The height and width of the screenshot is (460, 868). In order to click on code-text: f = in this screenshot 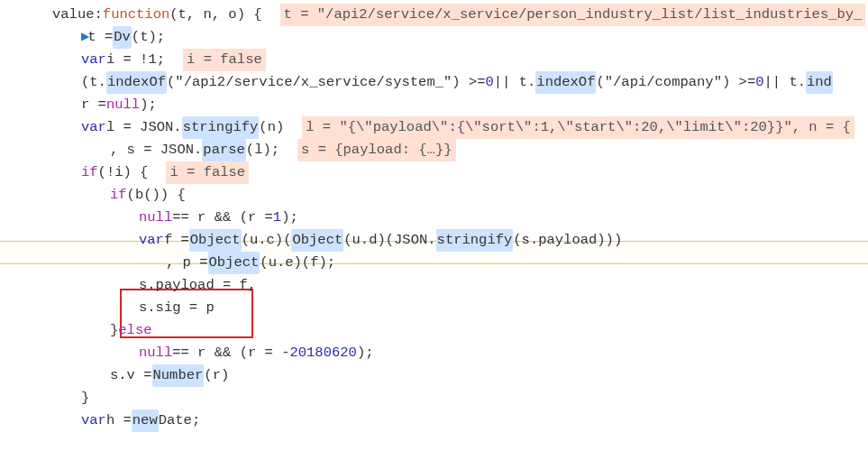, I will do `click(177, 240)`.